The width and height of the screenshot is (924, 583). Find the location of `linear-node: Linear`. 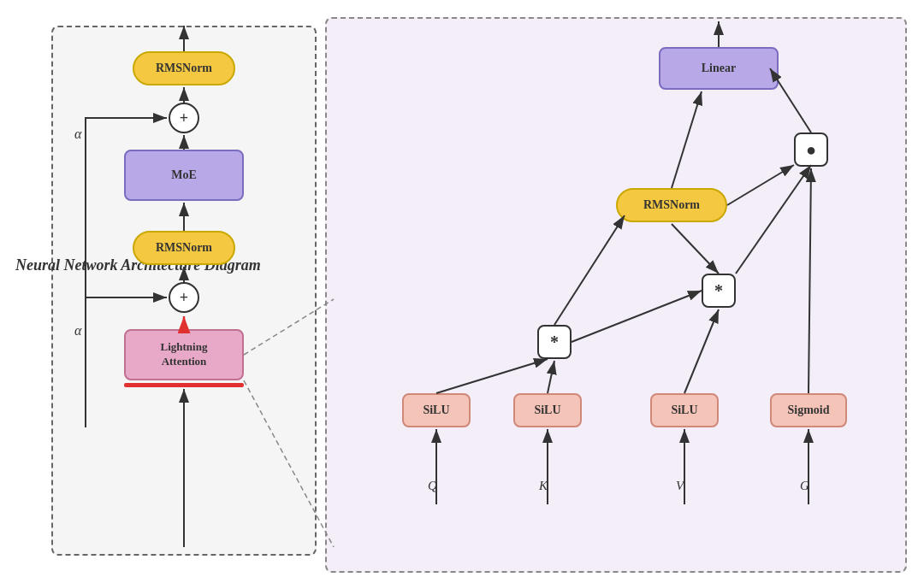

linear-node: Linear is located at coordinates (719, 68).